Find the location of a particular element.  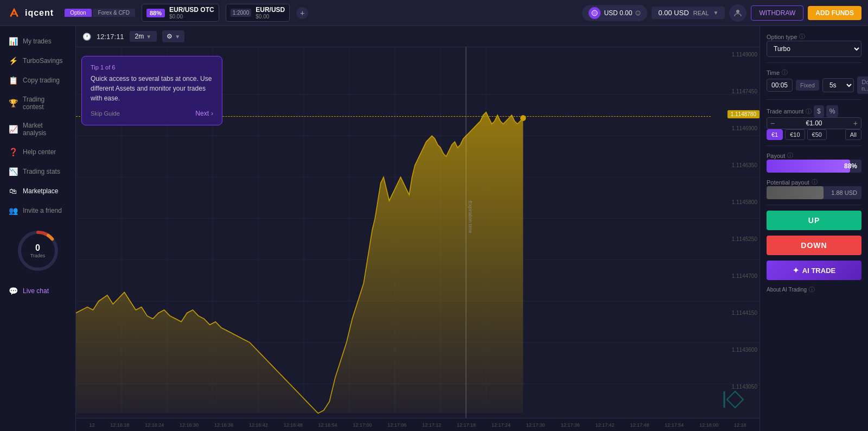

logo-text: iqcent is located at coordinates (39, 13).